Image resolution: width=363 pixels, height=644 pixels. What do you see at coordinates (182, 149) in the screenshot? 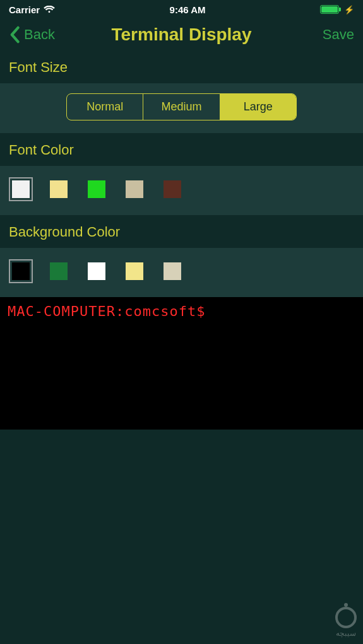
I see `font-color-header: Font Color` at bounding box center [182, 149].